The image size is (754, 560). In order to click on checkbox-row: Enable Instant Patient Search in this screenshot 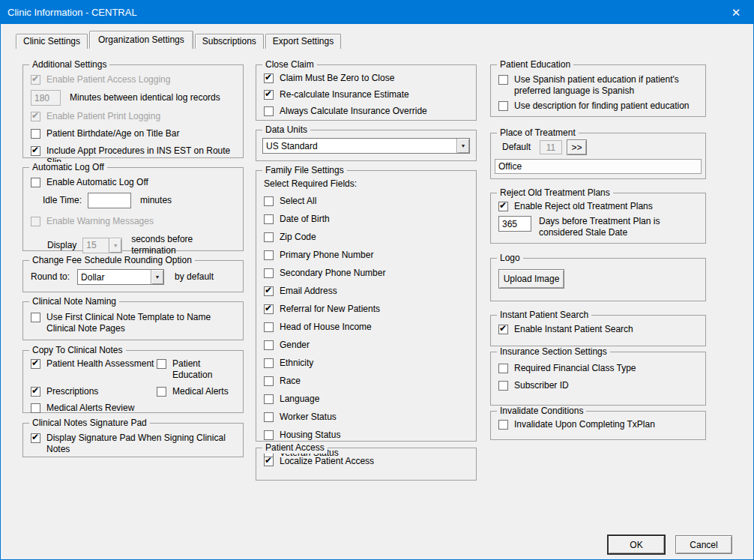, I will do `click(598, 330)`.